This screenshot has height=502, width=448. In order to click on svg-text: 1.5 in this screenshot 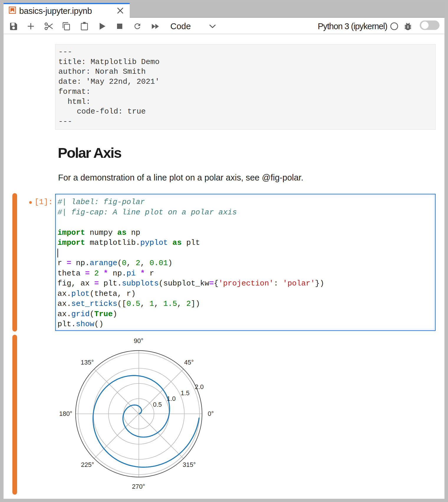, I will do `click(185, 393)`.